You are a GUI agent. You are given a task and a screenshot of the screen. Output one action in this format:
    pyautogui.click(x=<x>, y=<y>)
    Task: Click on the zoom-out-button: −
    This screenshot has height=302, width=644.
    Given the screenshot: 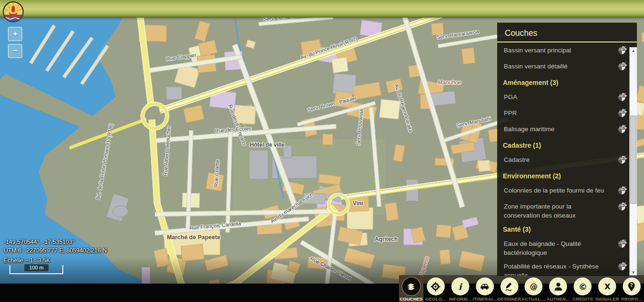 What is the action you would take?
    pyautogui.click(x=15, y=51)
    